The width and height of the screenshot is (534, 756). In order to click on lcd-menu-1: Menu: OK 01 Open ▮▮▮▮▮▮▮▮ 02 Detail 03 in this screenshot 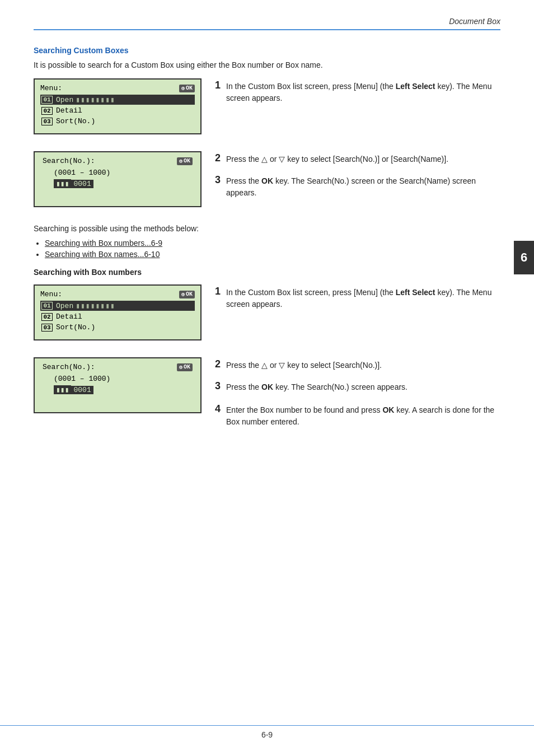, I will do `click(118, 106)`.